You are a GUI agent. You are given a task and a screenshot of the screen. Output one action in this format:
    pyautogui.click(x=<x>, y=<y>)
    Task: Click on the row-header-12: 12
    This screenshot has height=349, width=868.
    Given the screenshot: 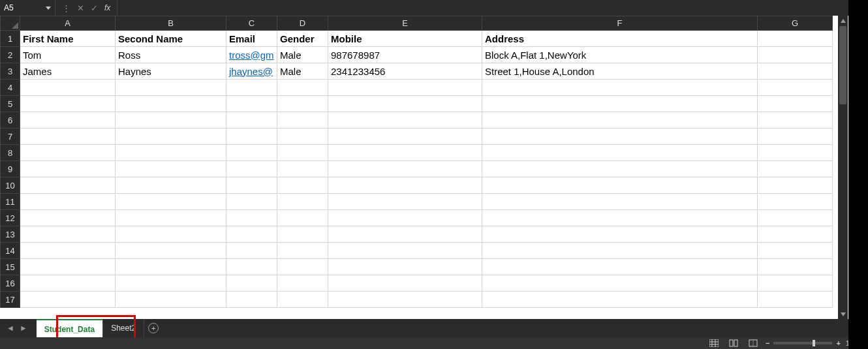 What is the action you would take?
    pyautogui.click(x=10, y=218)
    